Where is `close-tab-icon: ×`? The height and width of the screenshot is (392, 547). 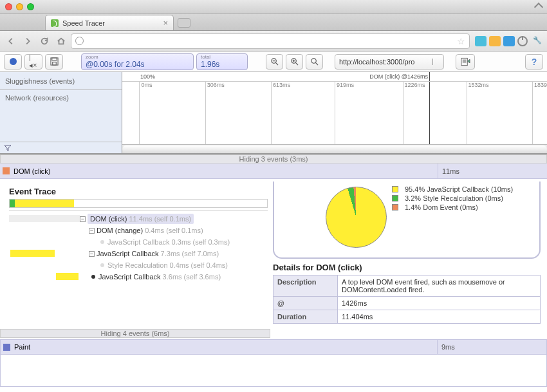
close-tab-icon: × is located at coordinates (165, 23).